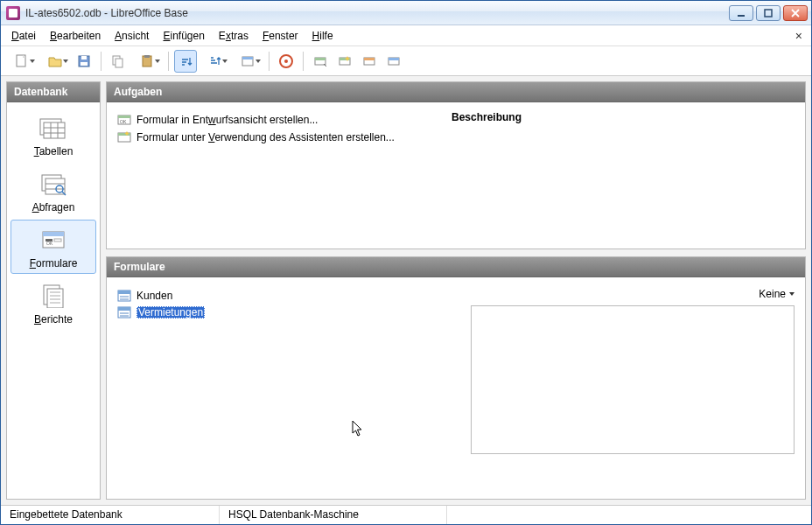 This screenshot has width=812, height=525. What do you see at coordinates (323, 36) in the screenshot?
I see `menu-help: Hilfe` at bounding box center [323, 36].